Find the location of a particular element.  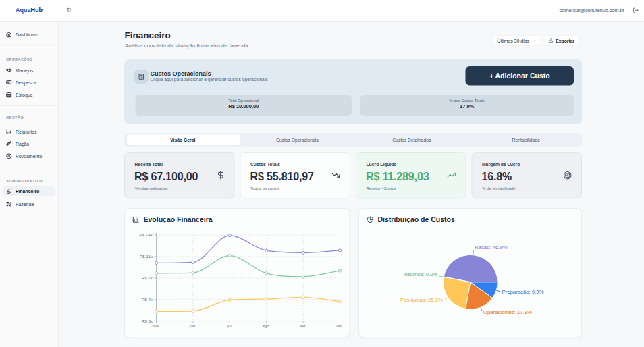

svg-text: Insumos: 0.2% is located at coordinates (420, 274).